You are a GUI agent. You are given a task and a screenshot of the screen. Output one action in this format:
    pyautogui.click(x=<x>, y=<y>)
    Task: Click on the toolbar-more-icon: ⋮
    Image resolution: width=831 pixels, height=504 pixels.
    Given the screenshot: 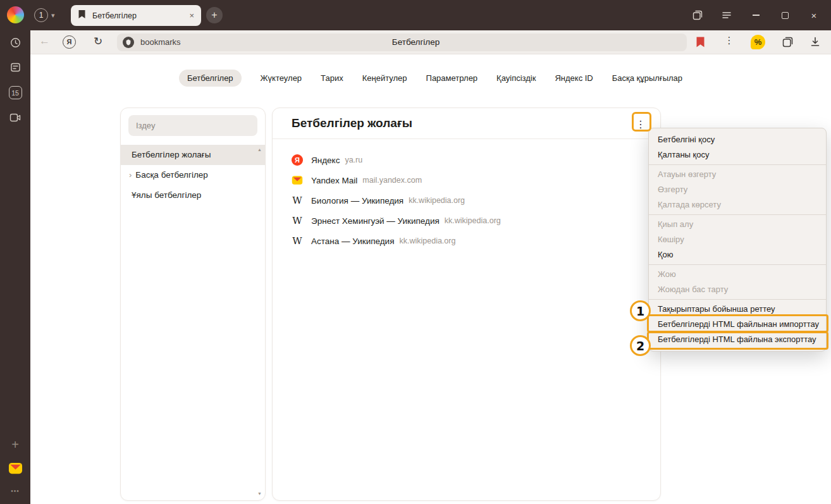 What is the action you would take?
    pyautogui.click(x=729, y=40)
    